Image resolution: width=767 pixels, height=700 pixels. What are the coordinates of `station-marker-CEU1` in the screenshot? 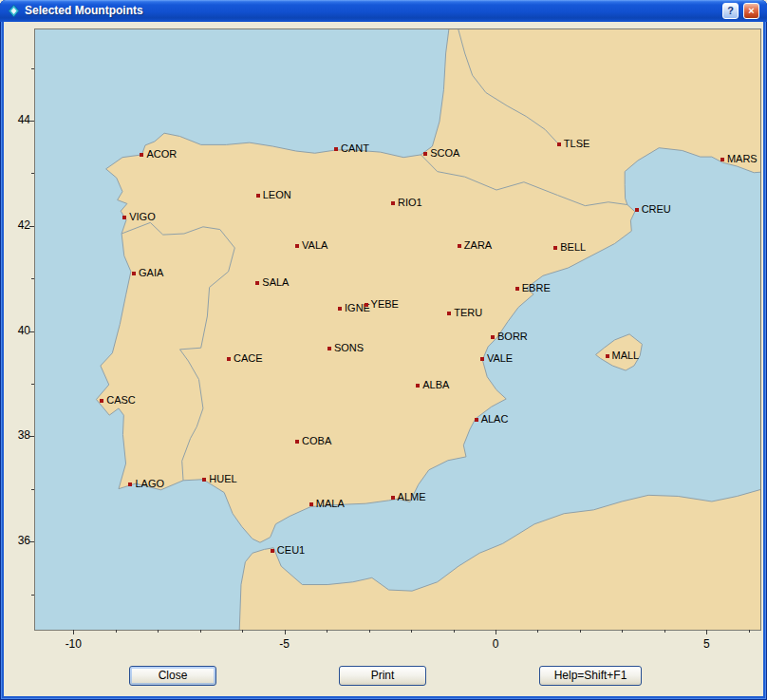 It's located at (272, 551).